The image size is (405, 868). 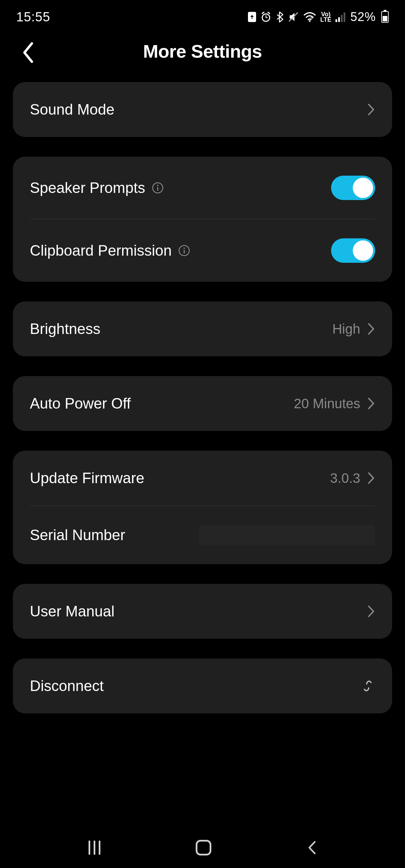 I want to click on speaker-prompts-text: Speaker Prompts, so click(x=88, y=188).